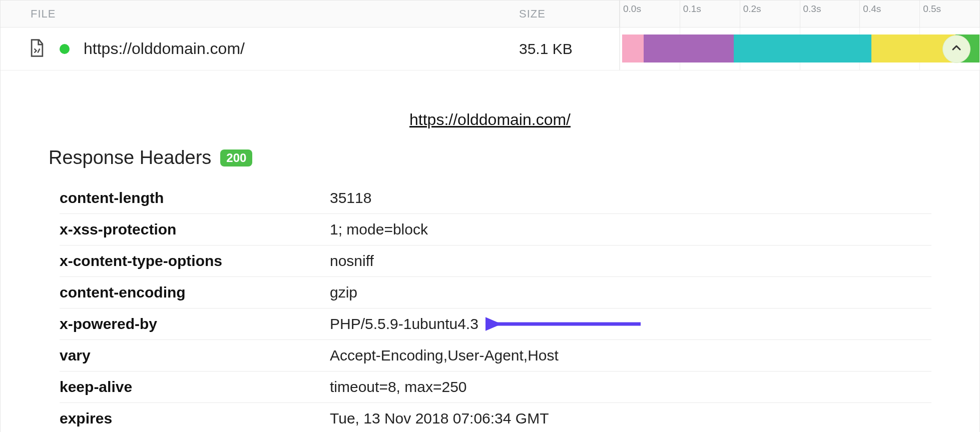 This screenshot has width=980, height=432. Describe the element at coordinates (195, 356) in the screenshot. I see `header-name: vary` at that location.